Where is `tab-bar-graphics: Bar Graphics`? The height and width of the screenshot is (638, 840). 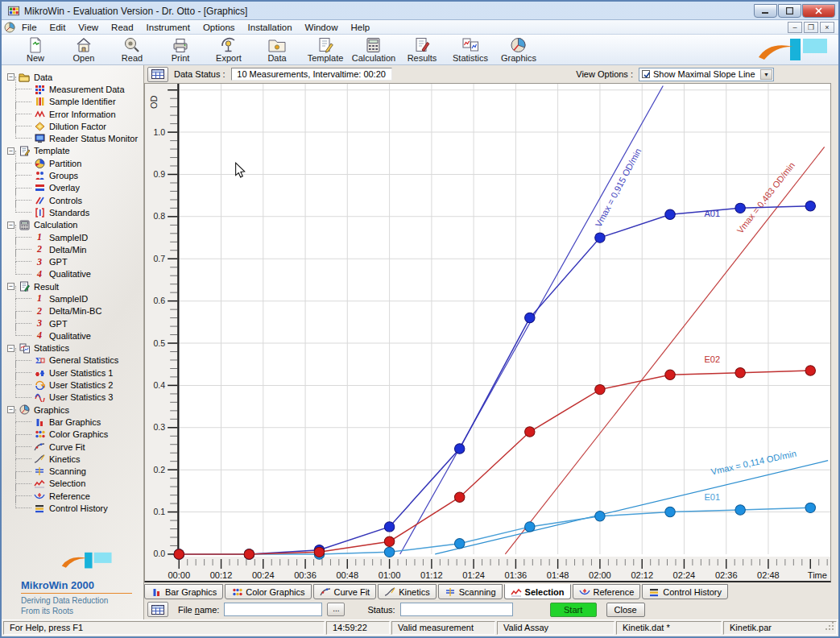 tab-bar-graphics: Bar Graphics is located at coordinates (184, 591).